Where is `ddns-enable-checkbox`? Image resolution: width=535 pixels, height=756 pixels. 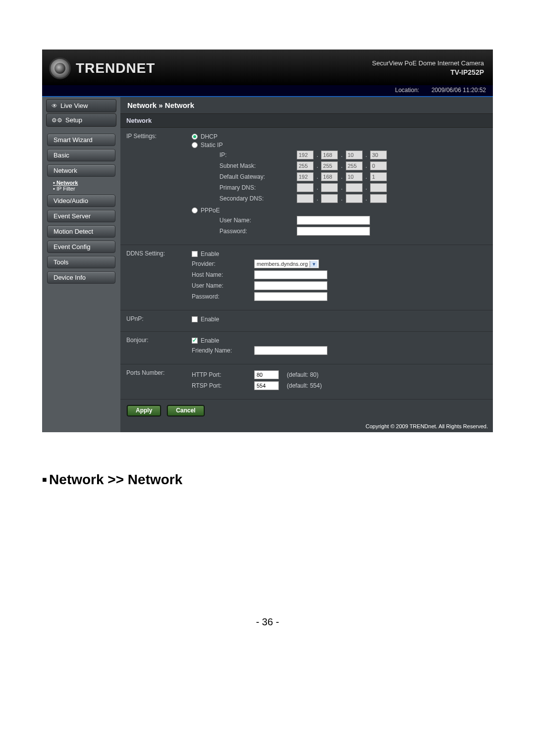 ddns-enable-checkbox is located at coordinates (195, 254).